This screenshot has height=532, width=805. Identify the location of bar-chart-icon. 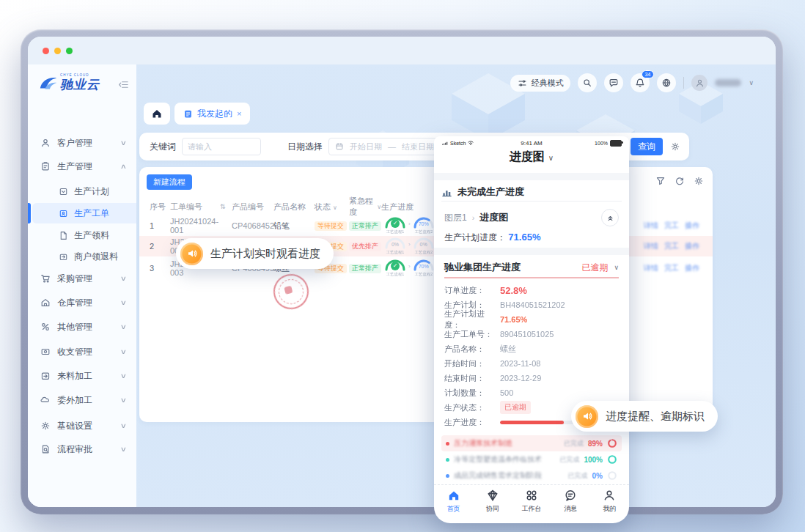
(447, 192).